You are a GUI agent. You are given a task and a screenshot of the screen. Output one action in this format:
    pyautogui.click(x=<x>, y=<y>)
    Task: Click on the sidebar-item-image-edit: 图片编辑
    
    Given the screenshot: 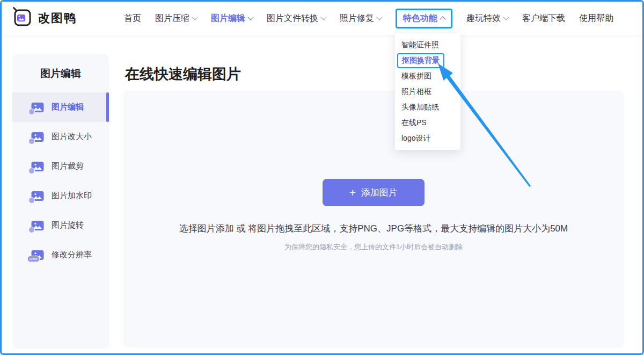 What is the action you would take?
    pyautogui.click(x=61, y=107)
    